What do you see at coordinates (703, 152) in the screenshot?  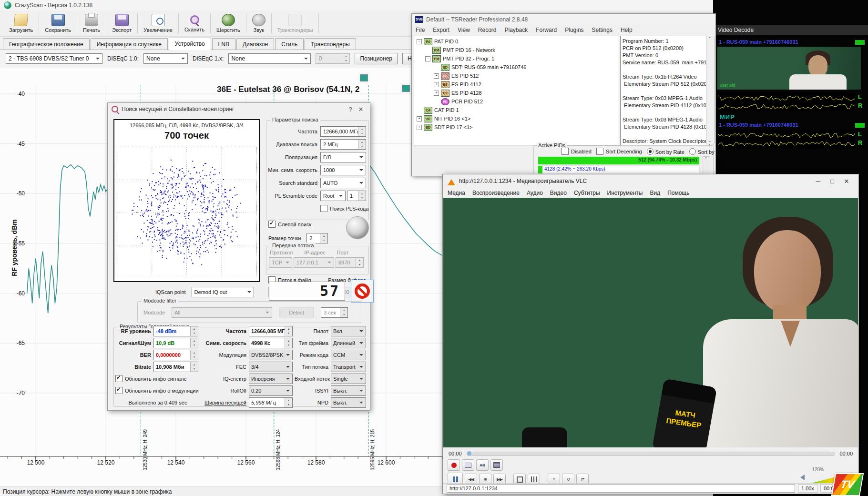 I see `sort-by-pid-radio: Sort by PID` at bounding box center [703, 152].